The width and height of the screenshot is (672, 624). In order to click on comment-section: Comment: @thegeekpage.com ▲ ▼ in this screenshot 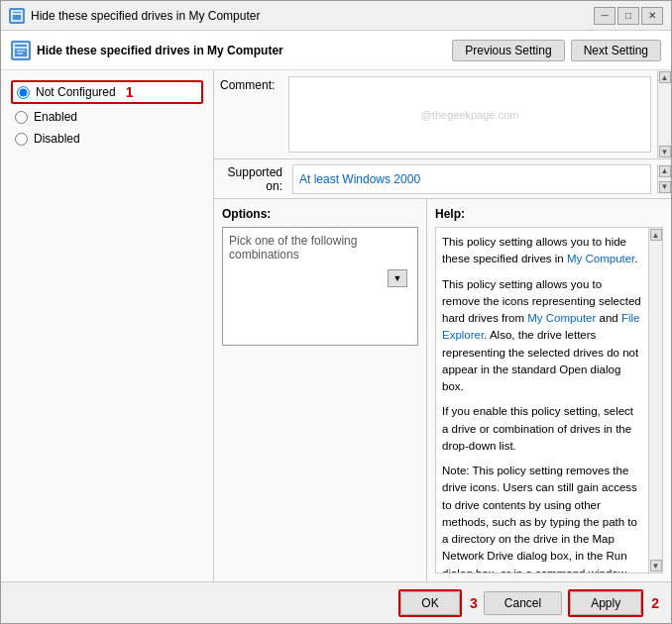, I will do `click(442, 115)`.